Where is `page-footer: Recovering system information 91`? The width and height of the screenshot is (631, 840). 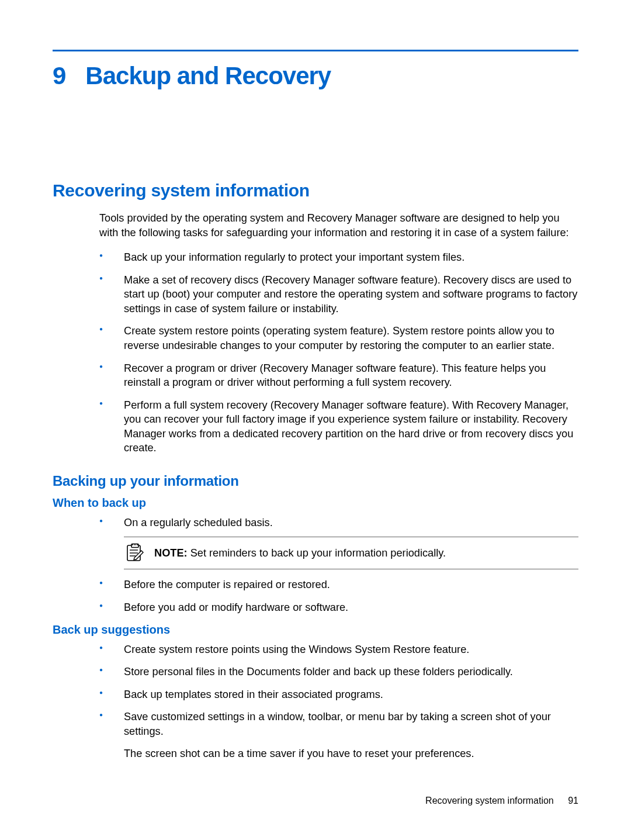 page-footer: Recovering system information 91 is located at coordinates (502, 801).